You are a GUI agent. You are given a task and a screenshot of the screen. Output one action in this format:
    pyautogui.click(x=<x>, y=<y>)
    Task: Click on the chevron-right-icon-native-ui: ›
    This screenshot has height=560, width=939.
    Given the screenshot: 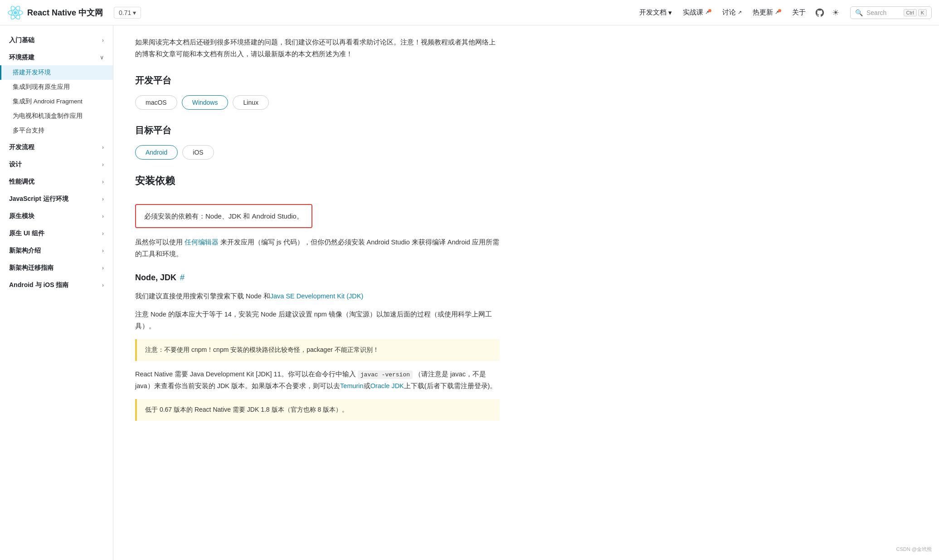 What is the action you would take?
    pyautogui.click(x=103, y=234)
    